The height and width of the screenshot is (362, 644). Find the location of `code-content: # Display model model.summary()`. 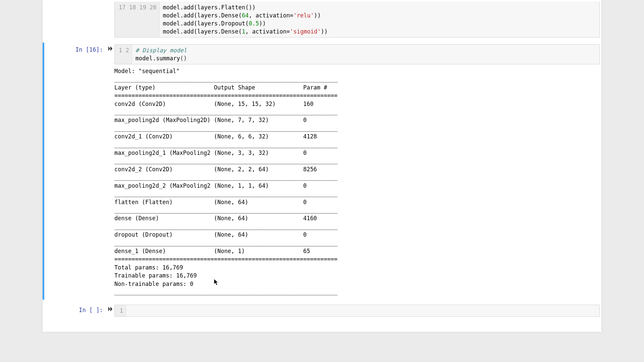

code-content: # Display model model.summary() is located at coordinates (161, 54).